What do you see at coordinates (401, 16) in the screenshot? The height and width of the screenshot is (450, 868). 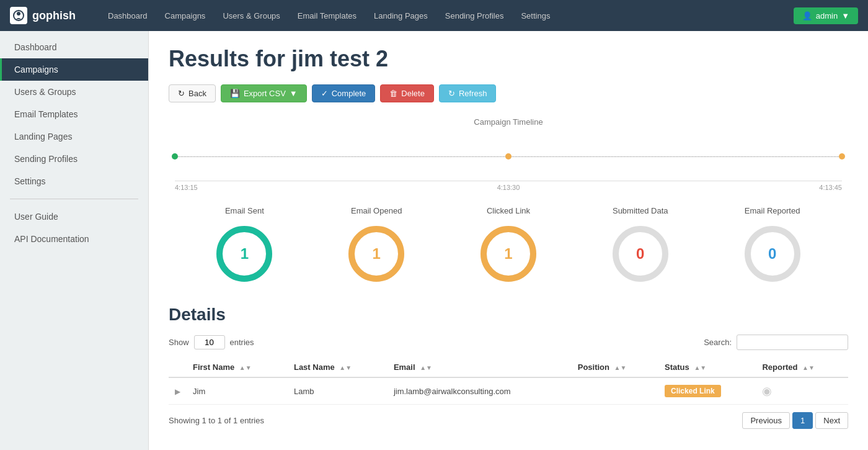 I see `nav-landing-pages: Landing Pages` at bounding box center [401, 16].